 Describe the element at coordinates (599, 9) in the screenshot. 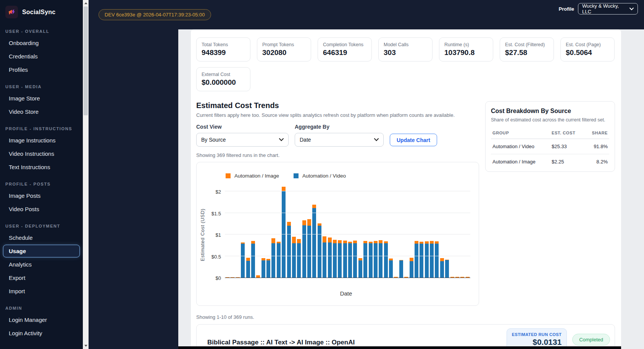

I see `profile-group: Profile Wucky & Wucky, LLC` at that location.